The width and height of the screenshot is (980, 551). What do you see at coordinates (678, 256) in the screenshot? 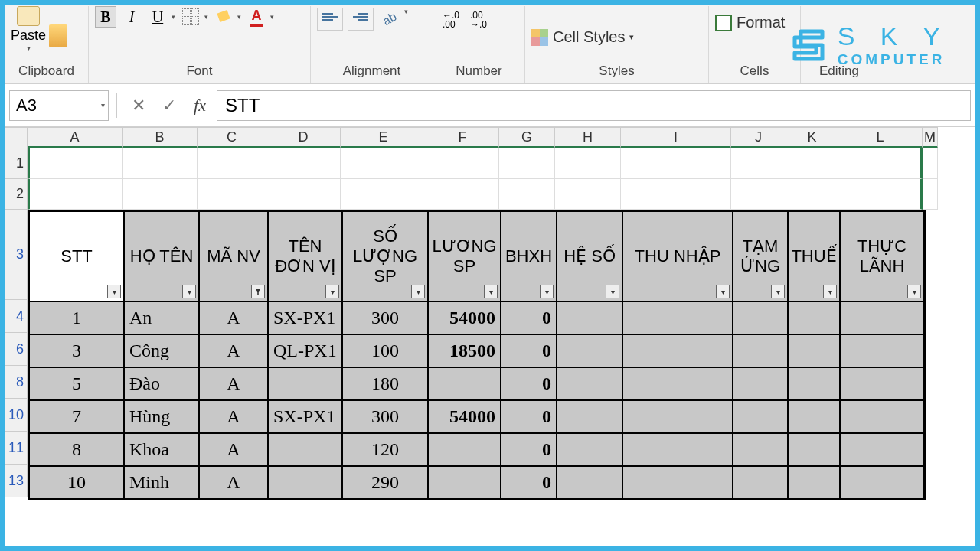
I see `table-header: THU NHẬP` at bounding box center [678, 256].